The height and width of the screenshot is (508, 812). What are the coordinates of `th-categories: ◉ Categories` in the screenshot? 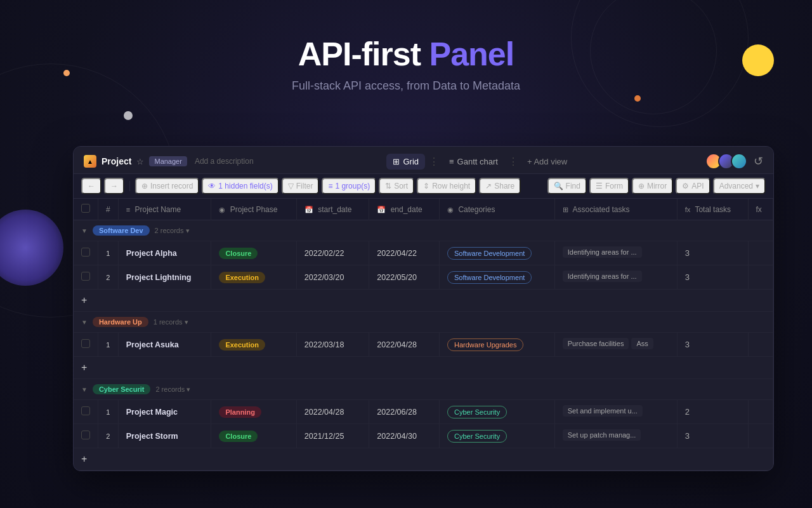 It's located at (497, 210).